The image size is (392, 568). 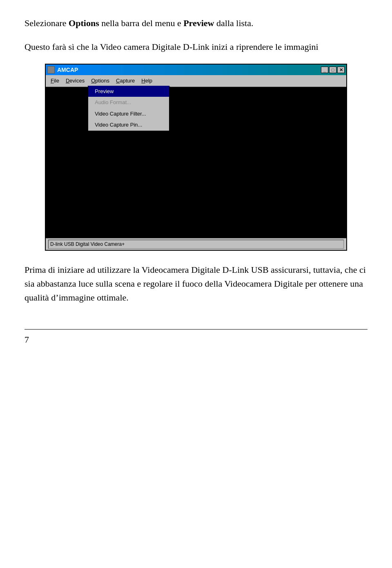 What do you see at coordinates (52, 81) in the screenshot?
I see `menu-file-label: F` at bounding box center [52, 81].